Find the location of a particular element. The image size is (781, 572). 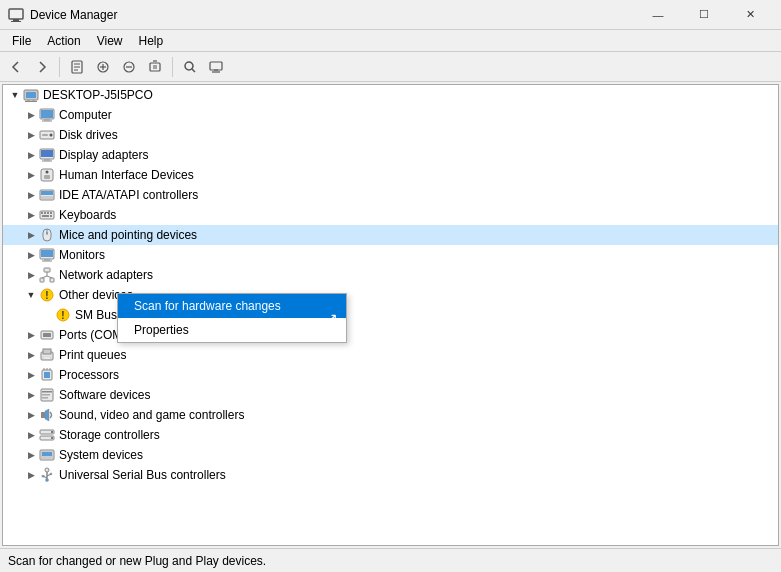

arrow-processors: ▶ is located at coordinates (31, 375).